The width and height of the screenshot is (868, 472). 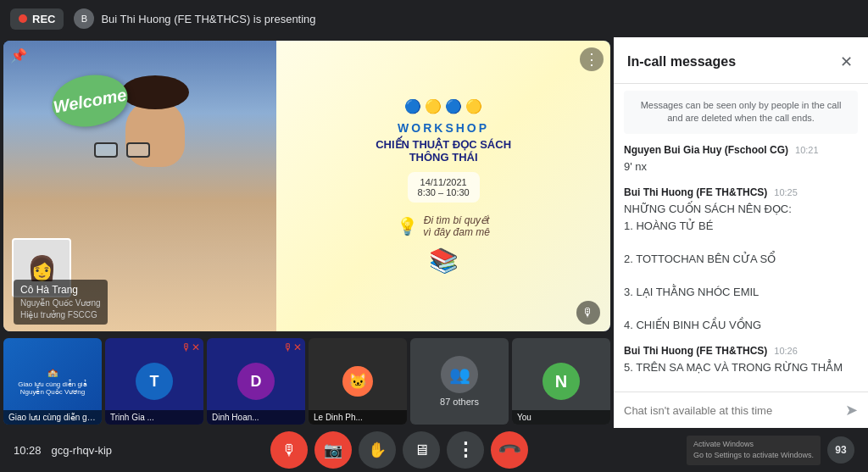 What do you see at coordinates (592, 59) in the screenshot?
I see `video-settings-icon: ⋮` at bounding box center [592, 59].